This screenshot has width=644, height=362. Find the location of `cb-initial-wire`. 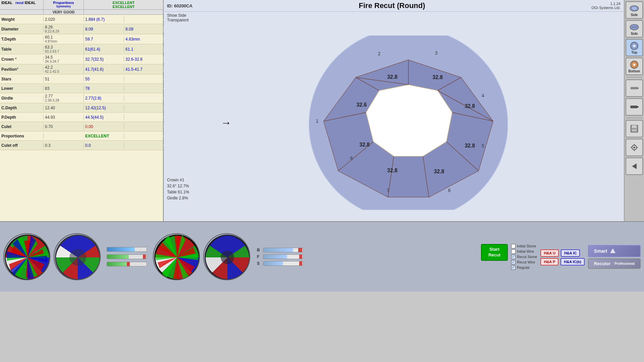

cb-initial-wire is located at coordinates (513, 251).